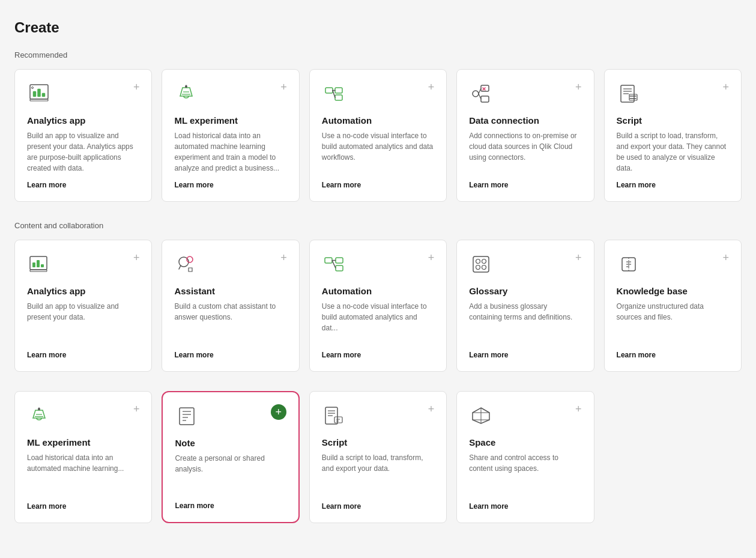 The image size is (756, 558). Describe the element at coordinates (378, 120) in the screenshot. I see `card-automation-rec-title: Automation` at that location.